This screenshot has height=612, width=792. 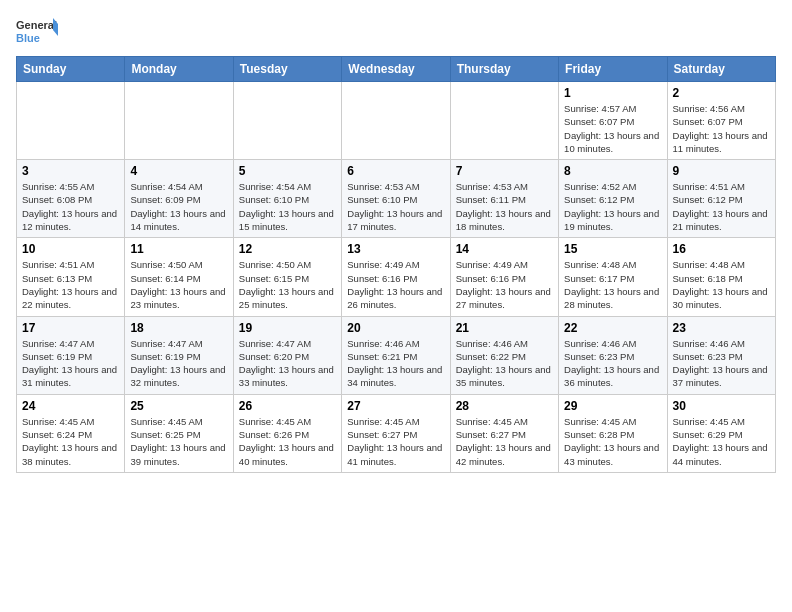 What do you see at coordinates (504, 433) in the screenshot?
I see `calendar-cell: 28Sunrise: 4:45 AM Sunset: 6:27 PM Dayli…` at bounding box center [504, 433].